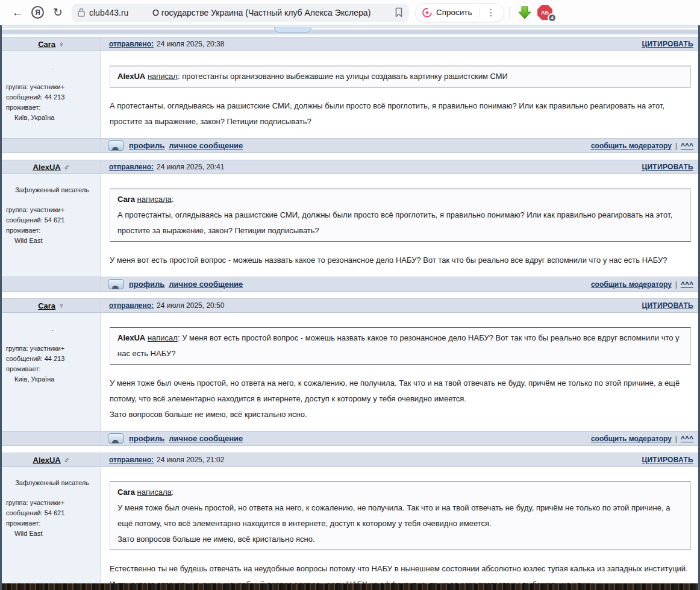  I want to click on ask-ai-button: Спросить ⋮, so click(460, 13).